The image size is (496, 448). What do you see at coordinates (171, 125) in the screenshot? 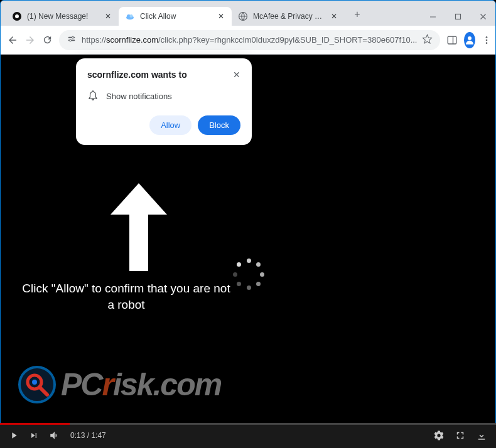
I see `allow-button: Allow` at bounding box center [171, 125].